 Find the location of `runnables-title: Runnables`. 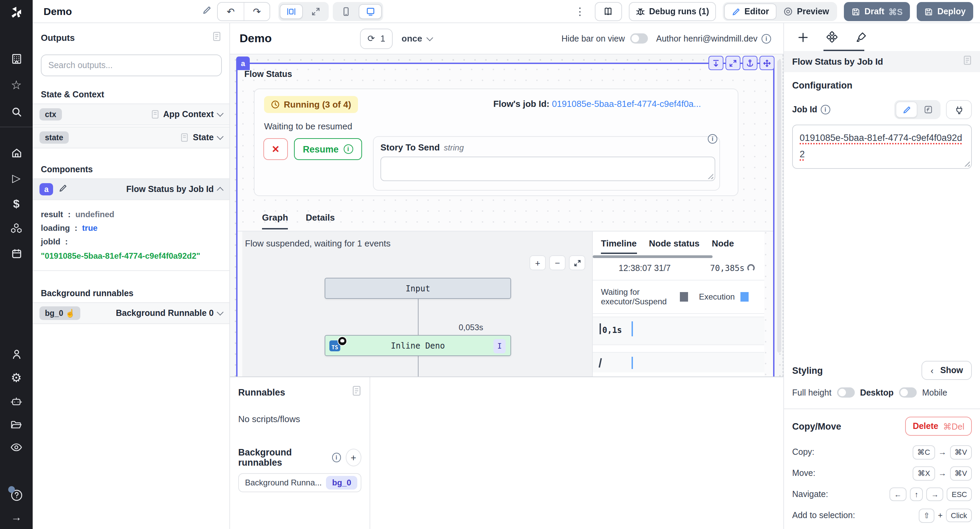

runnables-title: Runnables is located at coordinates (262, 392).